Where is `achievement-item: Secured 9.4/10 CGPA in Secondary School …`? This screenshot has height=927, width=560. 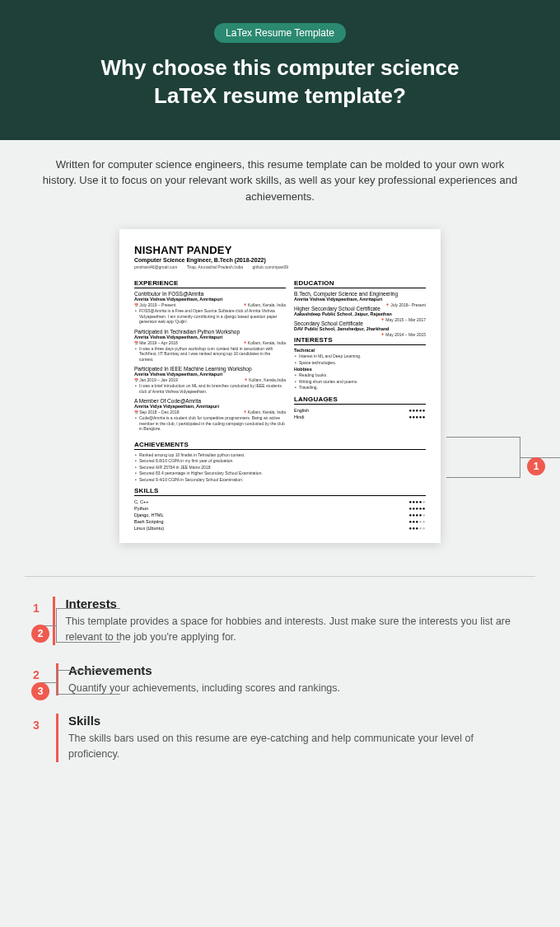 achievement-item: Secured 9.4/10 CGPA in Secondary School … is located at coordinates (280, 480).